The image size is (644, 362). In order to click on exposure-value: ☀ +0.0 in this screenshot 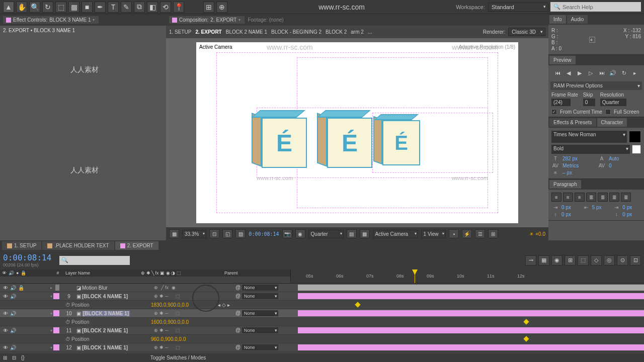, I will do `click(537, 234)`.